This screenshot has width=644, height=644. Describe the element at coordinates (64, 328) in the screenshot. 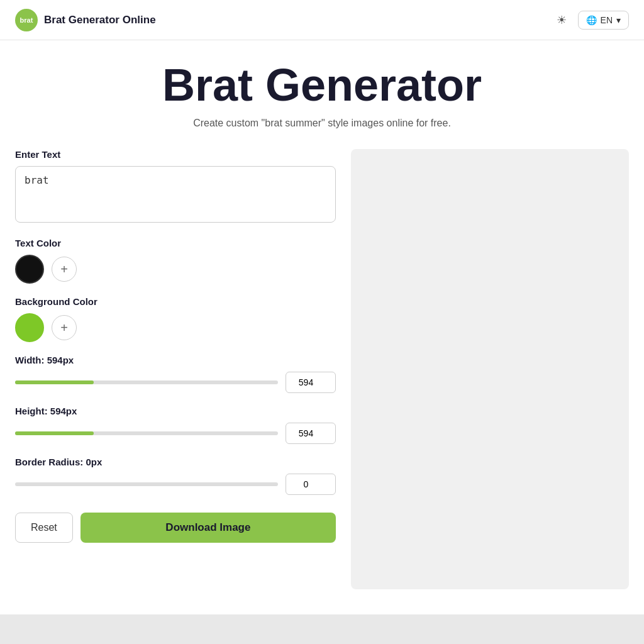

I see `add-bg-color-button: +` at that location.